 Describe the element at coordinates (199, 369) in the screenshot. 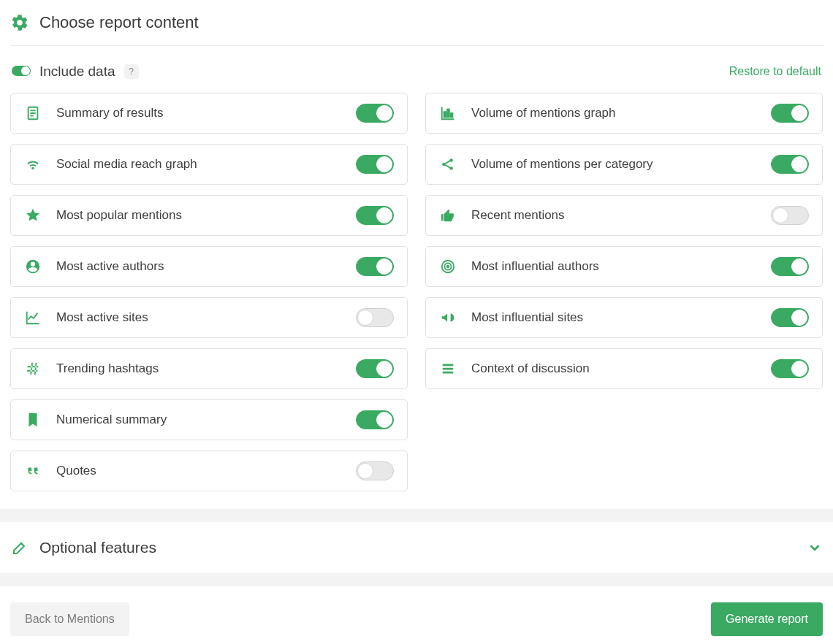

I see `option-label: Trending hashtags` at that location.